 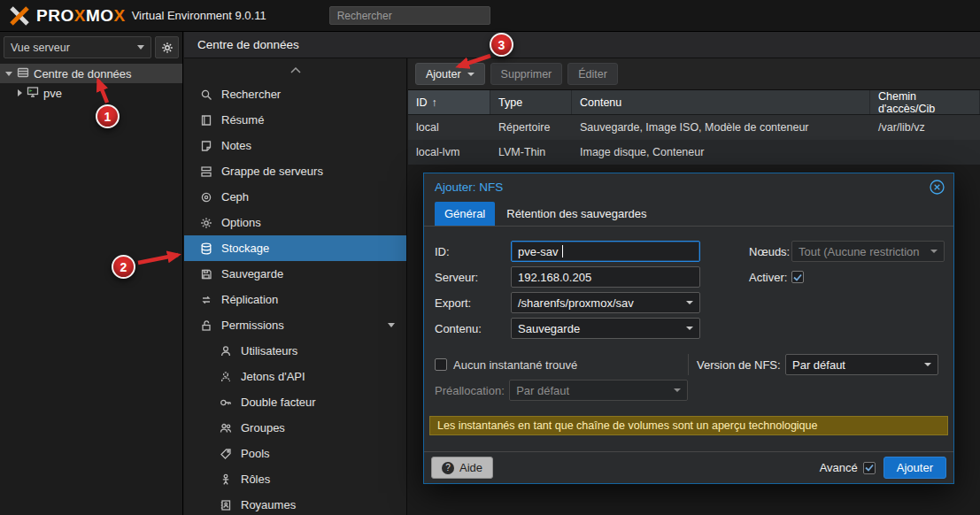 What do you see at coordinates (473, 303) in the screenshot?
I see `export-label: Export:` at bounding box center [473, 303].